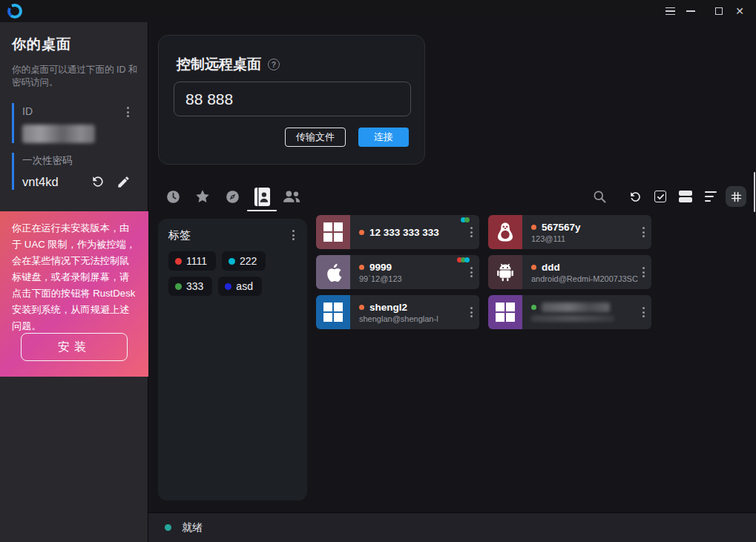 This screenshot has height=542, width=756. I want to click on connect-button: 连接, so click(384, 137).